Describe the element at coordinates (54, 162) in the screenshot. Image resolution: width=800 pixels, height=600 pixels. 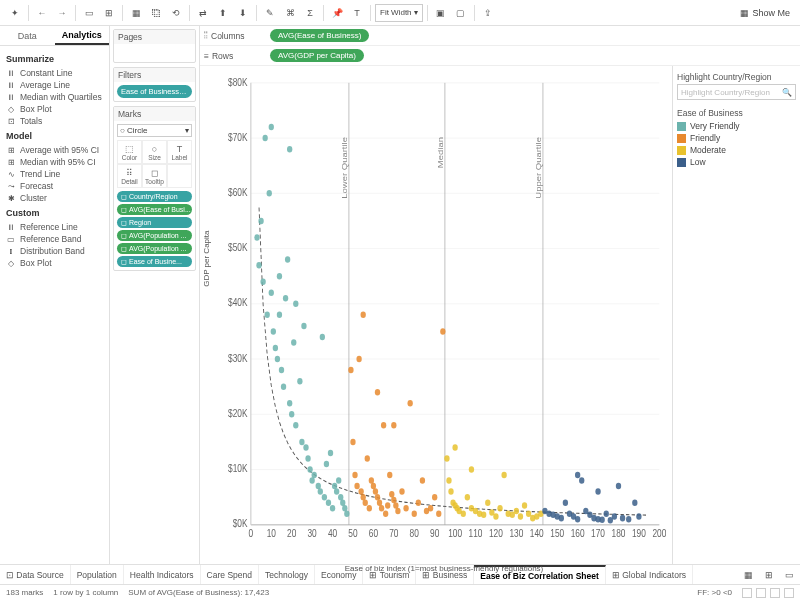
I see `analytics-item: ⊞Median with 95% CI` at that location.